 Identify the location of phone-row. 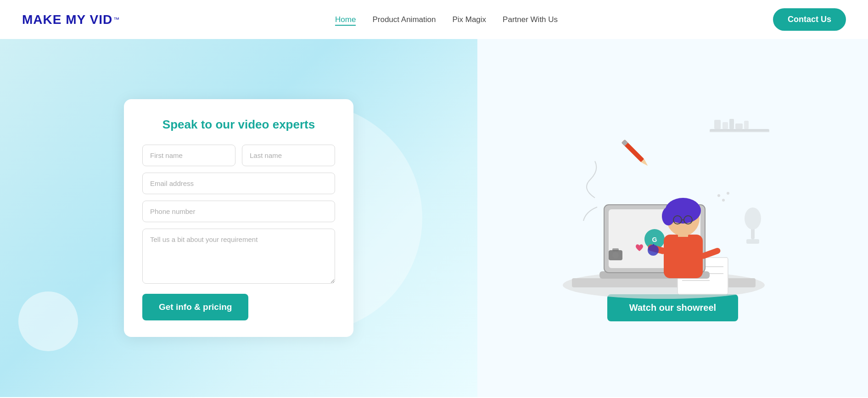
(239, 211).